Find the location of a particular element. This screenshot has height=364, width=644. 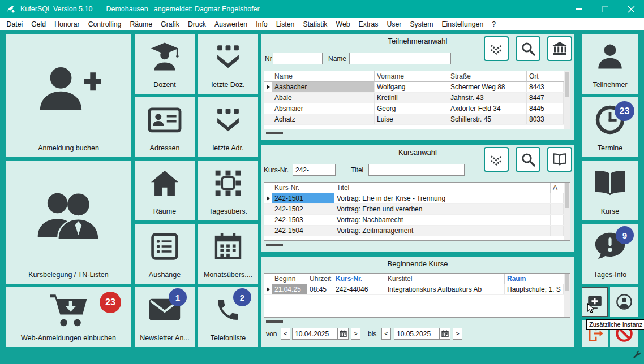

wrench-icon is located at coordinates (637, 355).